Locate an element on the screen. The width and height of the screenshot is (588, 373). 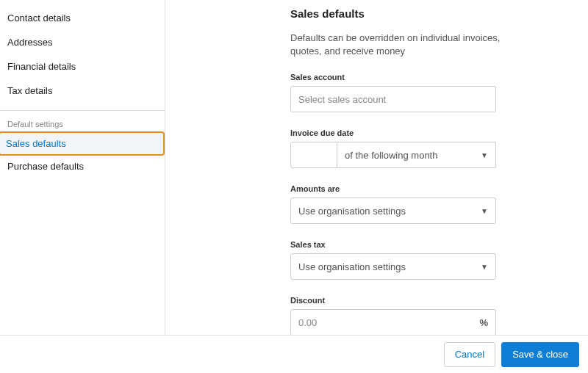
sidebar-item-tax-details: Tax details is located at coordinates (82, 91).